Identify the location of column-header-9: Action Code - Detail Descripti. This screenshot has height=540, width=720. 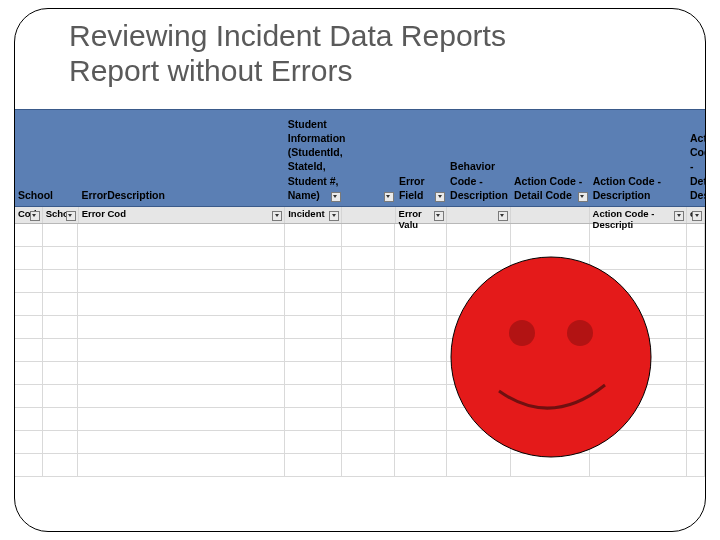
(696, 166).